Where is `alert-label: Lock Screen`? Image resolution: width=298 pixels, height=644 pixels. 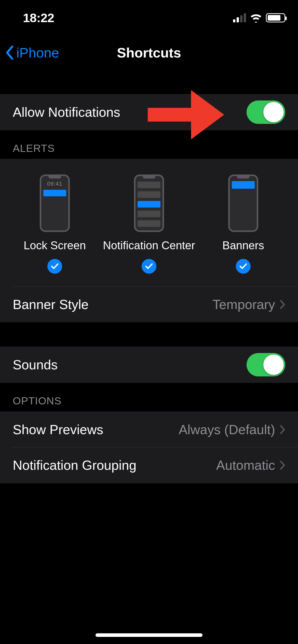
alert-label: Lock Screen is located at coordinates (55, 245).